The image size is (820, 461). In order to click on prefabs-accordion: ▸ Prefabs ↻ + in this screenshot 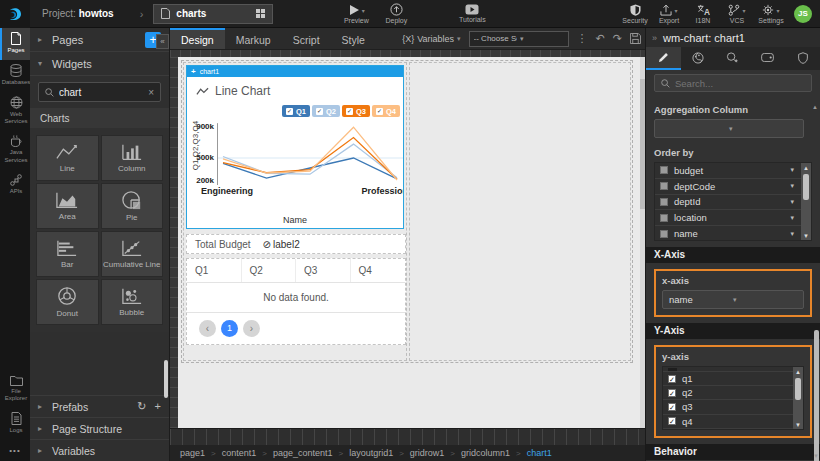, I will do `click(100, 406)`.